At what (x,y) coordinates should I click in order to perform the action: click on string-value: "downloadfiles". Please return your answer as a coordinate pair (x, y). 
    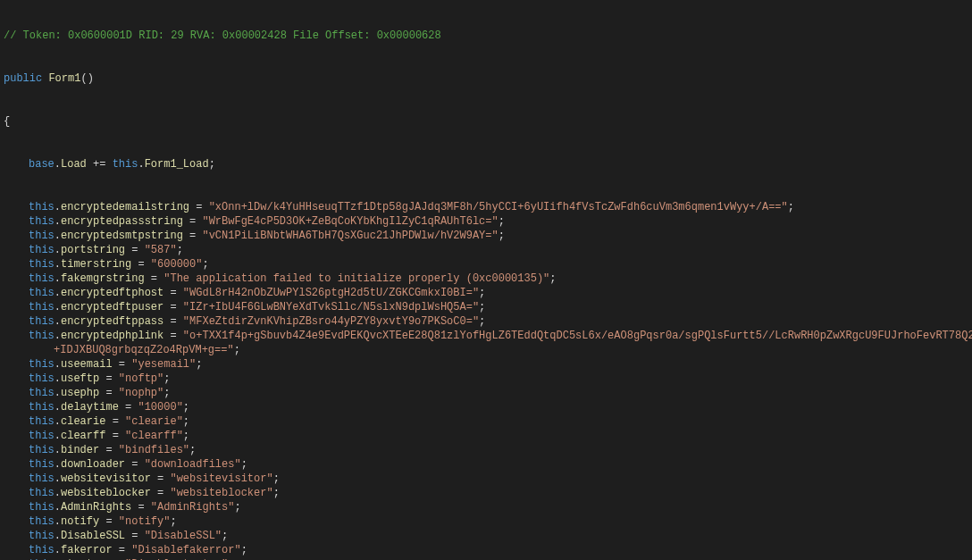
    Looking at the image, I should click on (193, 464).